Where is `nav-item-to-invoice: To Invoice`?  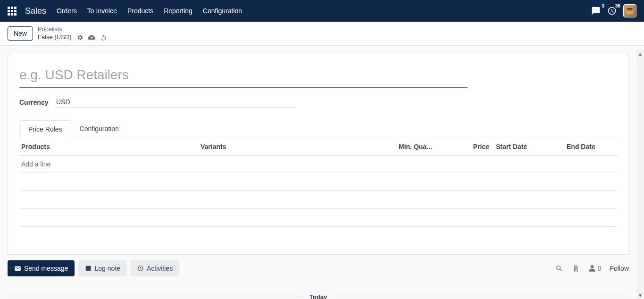 nav-item-to-invoice: To Invoice is located at coordinates (102, 11).